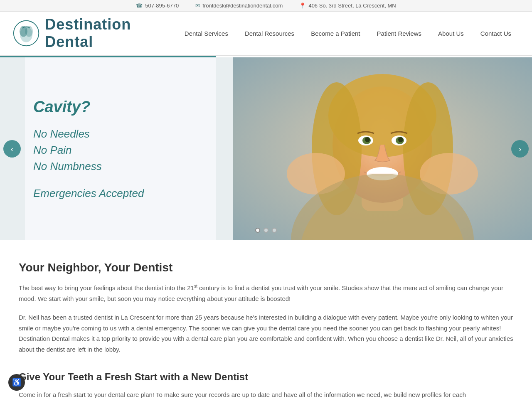  I want to click on main-nav: Dental Services Dental Resources Become …, so click(348, 33).